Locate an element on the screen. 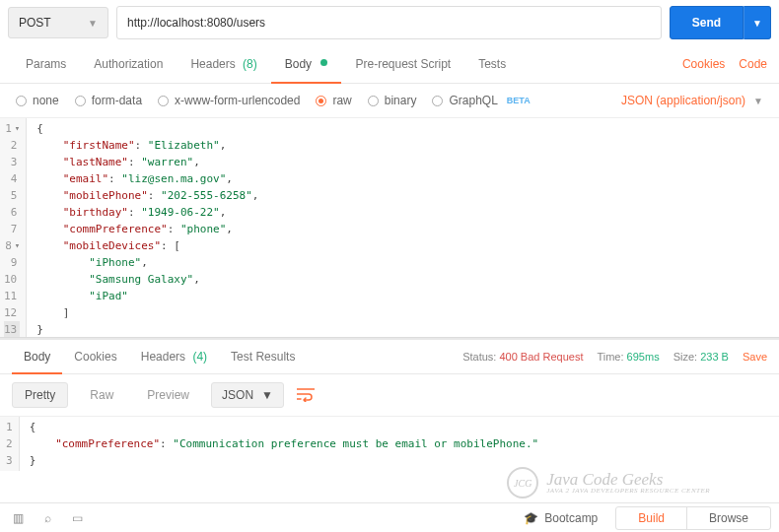 This screenshot has width=779, height=532. link-code: Code is located at coordinates (753, 64).